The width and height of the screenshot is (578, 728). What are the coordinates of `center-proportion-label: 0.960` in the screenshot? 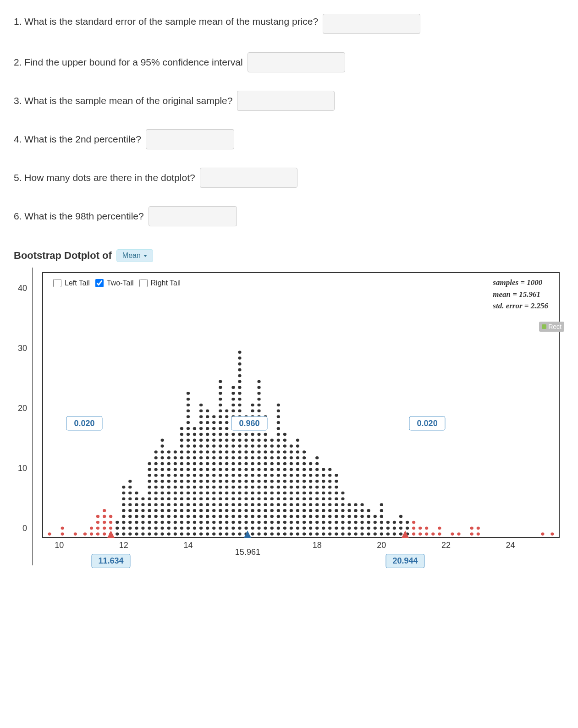 It's located at (249, 423).